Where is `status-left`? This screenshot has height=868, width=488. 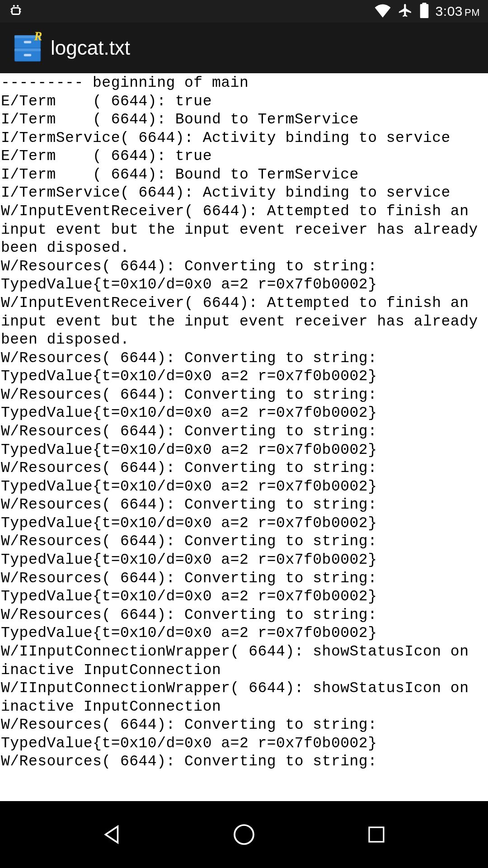
status-left is located at coordinates (16, 11).